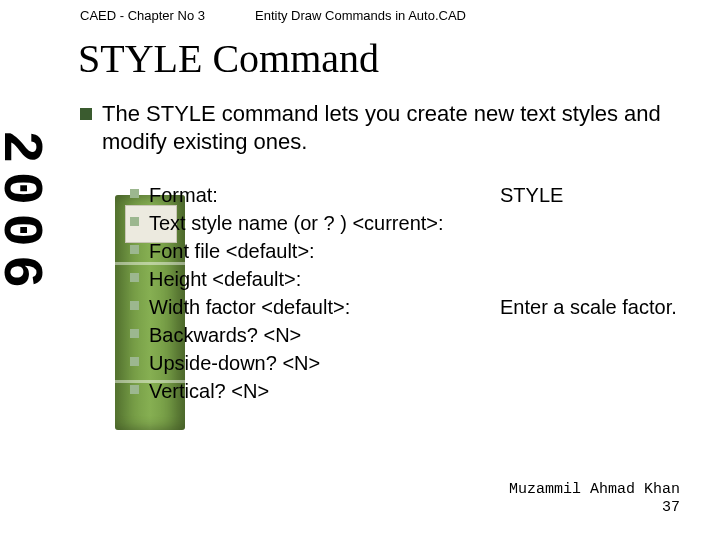 The image size is (720, 540). I want to click on list-item-left: Height <default>:, so click(320, 279).